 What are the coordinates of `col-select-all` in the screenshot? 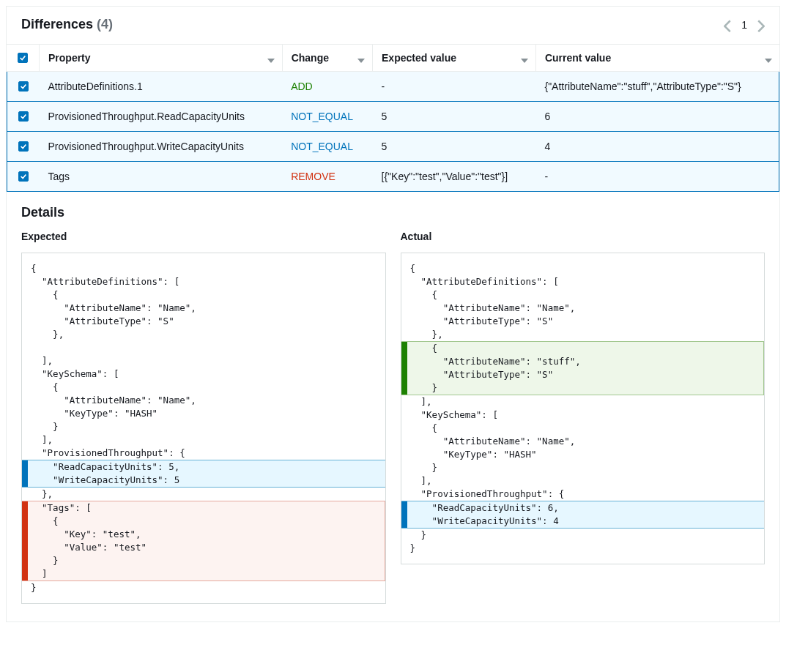 It's located at (23, 59).